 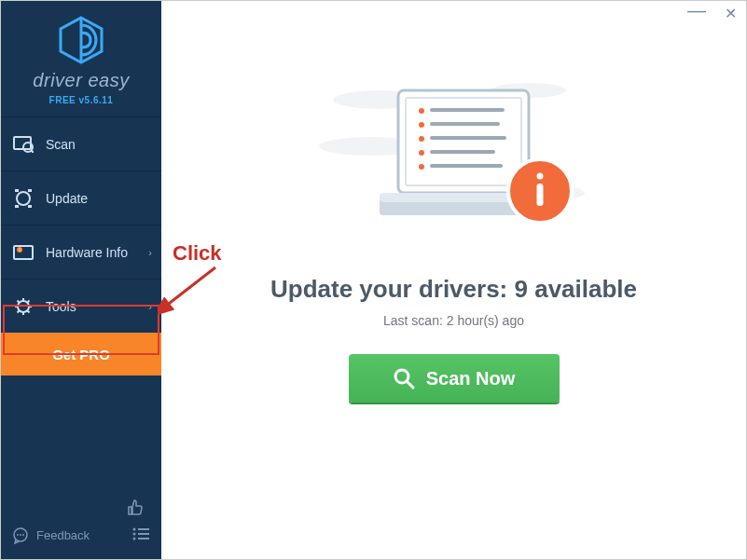 What do you see at coordinates (81, 252) in the screenshot?
I see `sidebar-item-hardware-info: i Hardware Info ›` at bounding box center [81, 252].